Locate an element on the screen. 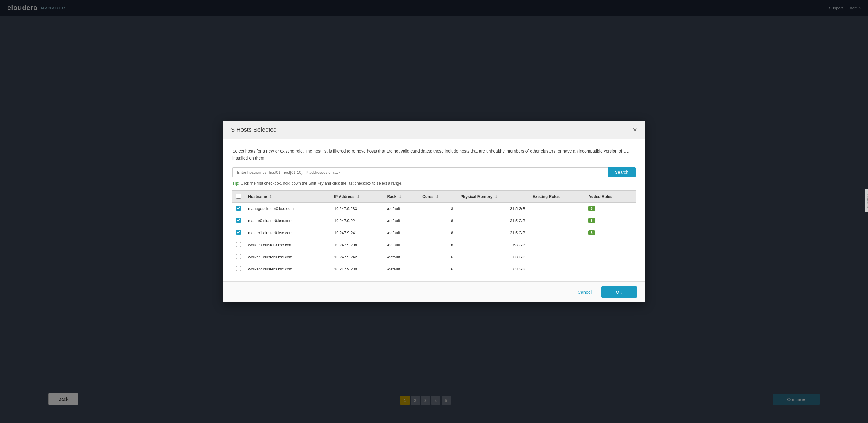 The height and width of the screenshot is (423, 868). table-body: manager.cluster0.ksc.com10.247.9.233/def… is located at coordinates (434, 239).